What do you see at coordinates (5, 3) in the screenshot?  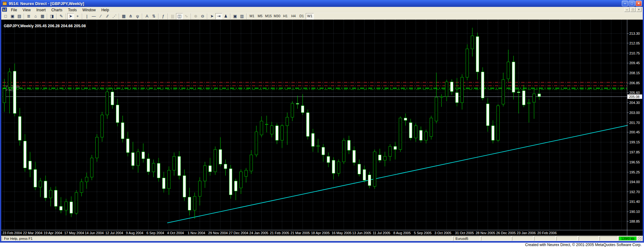 I see `app-logo-icon` at bounding box center [5, 3].